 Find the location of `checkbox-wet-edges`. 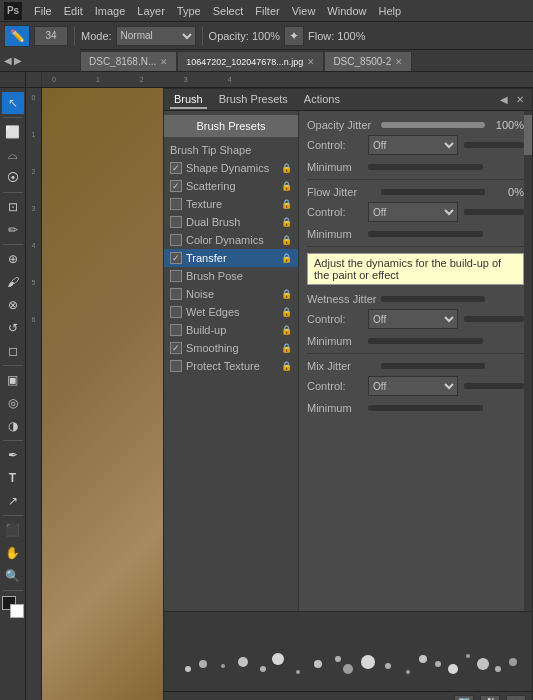

checkbox-wet-edges is located at coordinates (176, 312).